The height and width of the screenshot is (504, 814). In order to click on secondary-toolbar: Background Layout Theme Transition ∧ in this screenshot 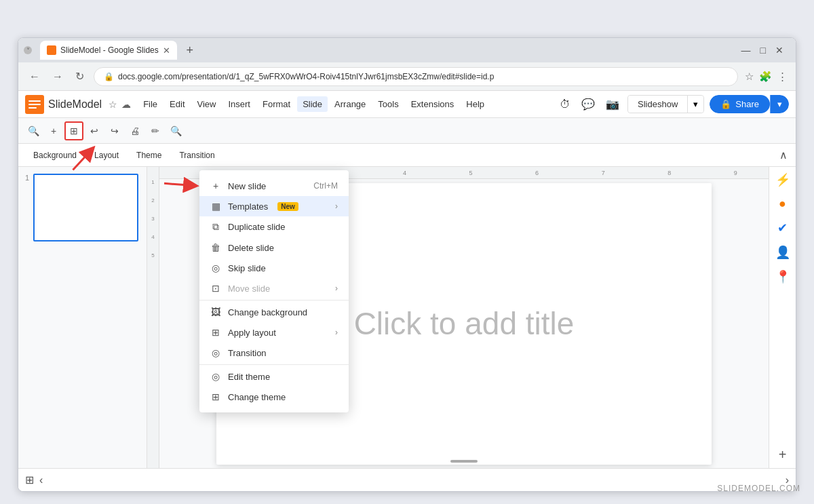, I will do `click(407, 155)`.